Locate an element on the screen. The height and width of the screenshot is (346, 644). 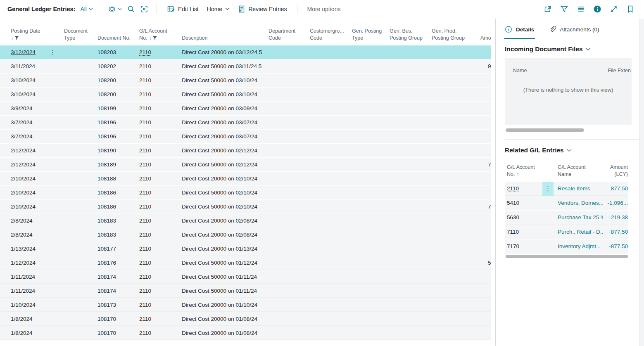
cell-description: Direct Cost 50000 on 02/12/24 is located at coordinates (225, 164).